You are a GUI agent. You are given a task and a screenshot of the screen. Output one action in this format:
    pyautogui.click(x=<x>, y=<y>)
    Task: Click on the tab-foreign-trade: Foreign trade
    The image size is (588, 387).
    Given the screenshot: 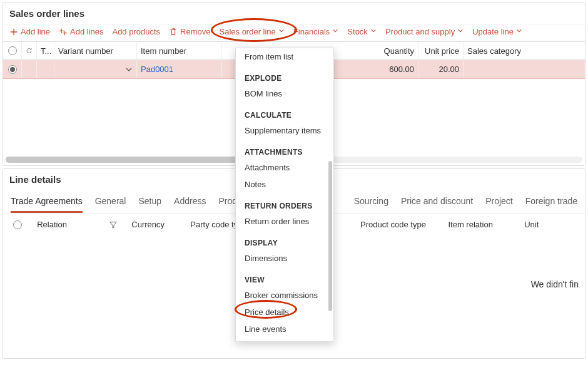 What is the action you would take?
    pyautogui.click(x=552, y=204)
    